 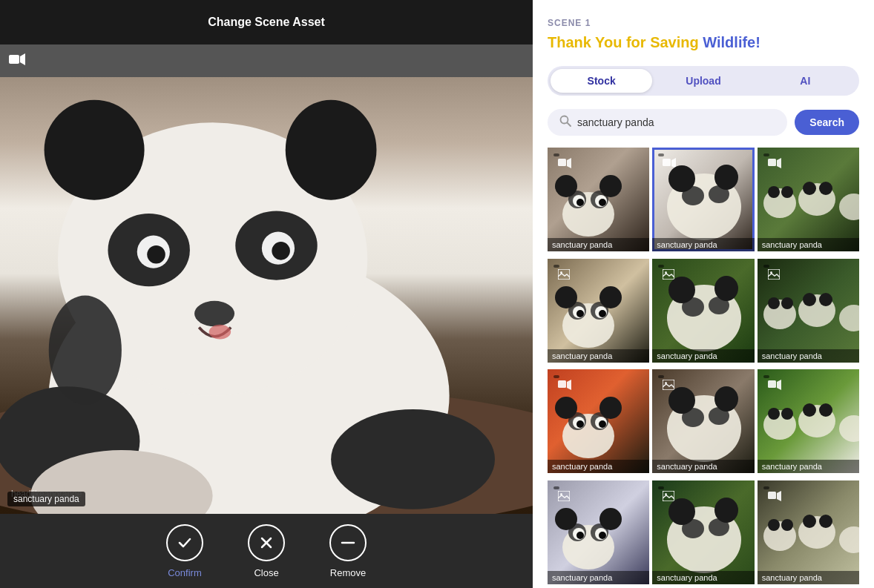 What do you see at coordinates (703, 43) in the screenshot?
I see `scene-title: Thank You for Saving Wildlife!` at bounding box center [703, 43].